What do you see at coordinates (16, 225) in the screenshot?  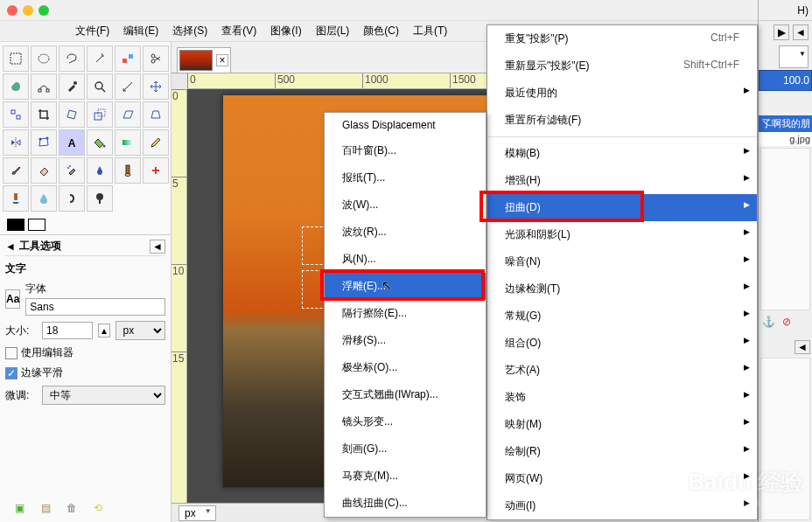 I see `foreground-color` at bounding box center [16, 225].